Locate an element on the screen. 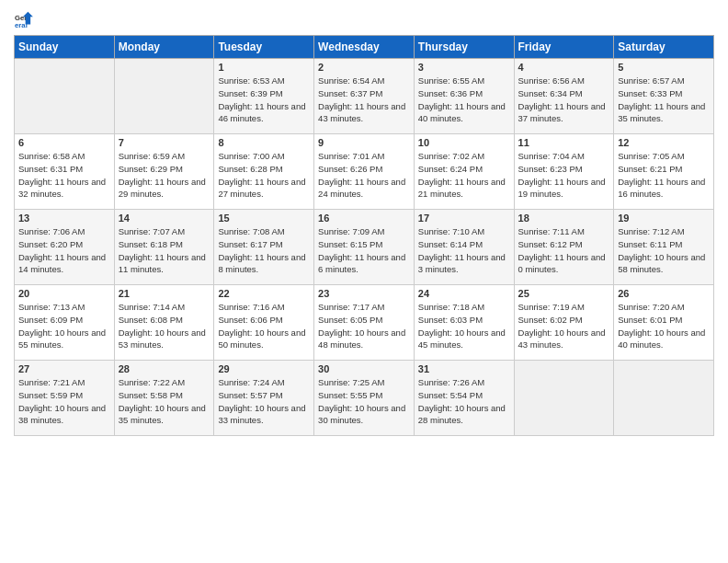  day-info: Sunrise: 7:21 AMSunset: 5:59 PMDaylight:… is located at coordinates (64, 401).